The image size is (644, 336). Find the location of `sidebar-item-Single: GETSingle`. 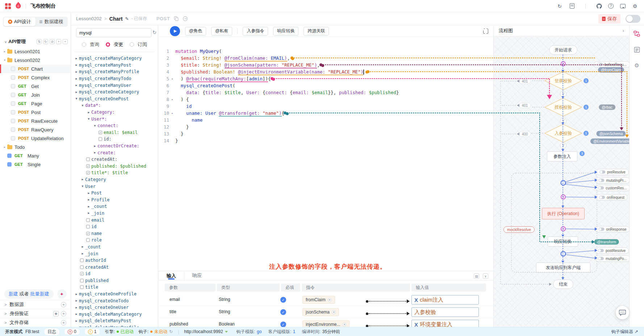

sidebar-item-Single: GETSingle is located at coordinates (35, 164).